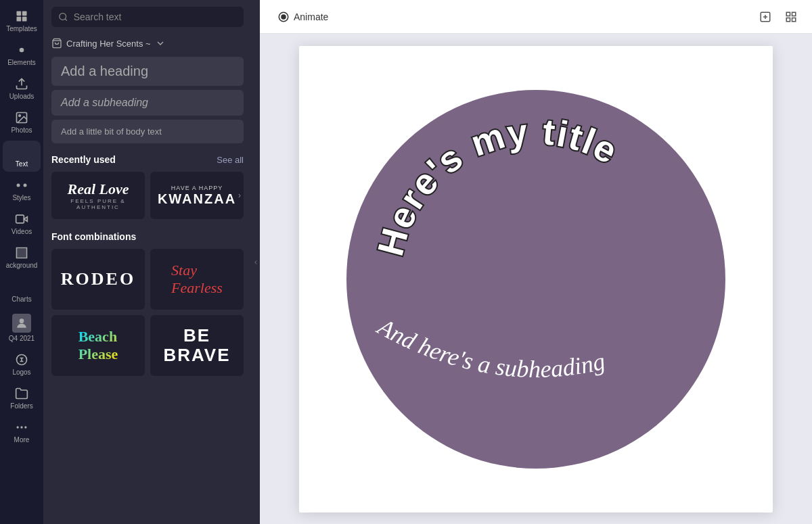 Image resolution: width=812 pixels, height=524 pixels. I want to click on sidebar-item-elements: Elements, so click(22, 55).